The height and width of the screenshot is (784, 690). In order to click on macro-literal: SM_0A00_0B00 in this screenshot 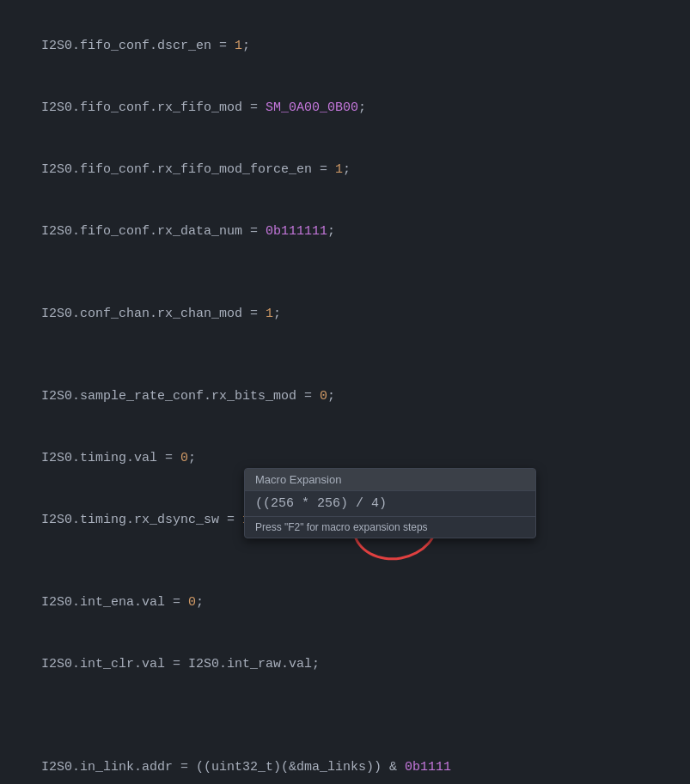, I will do `click(312, 108)`.